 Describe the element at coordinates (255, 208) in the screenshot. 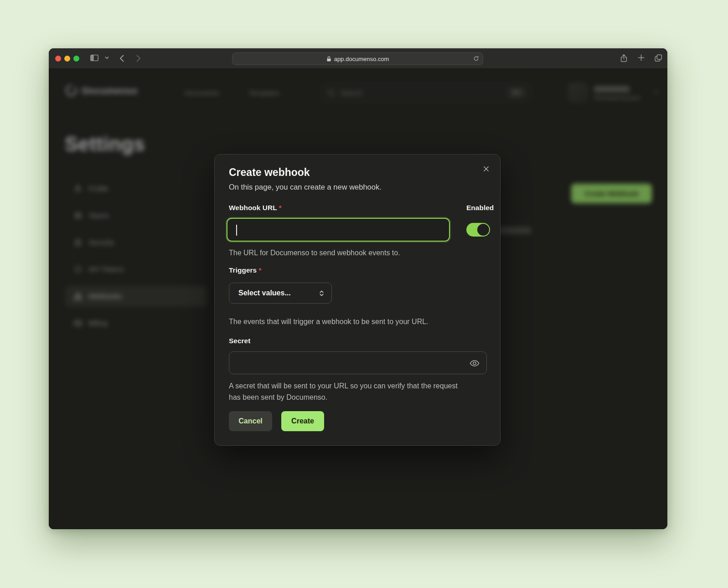

I see `webhook-url-label: Webhook URL *` at that location.